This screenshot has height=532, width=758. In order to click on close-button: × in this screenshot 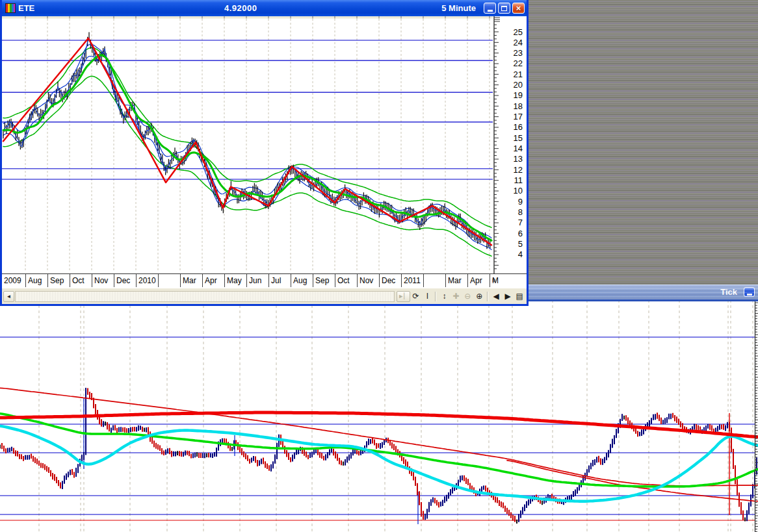, I will do `click(519, 8)`.